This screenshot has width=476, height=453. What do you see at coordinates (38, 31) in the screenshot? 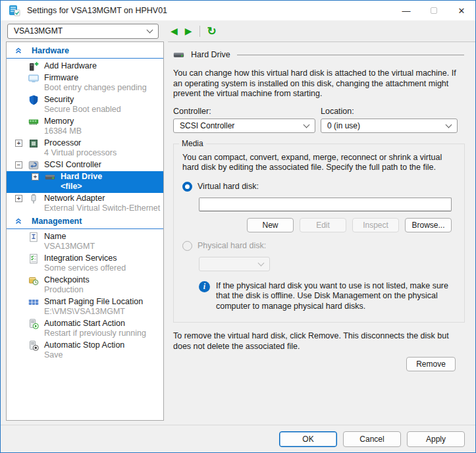
I see `vm-selector-value: VSA13MGMT` at bounding box center [38, 31].